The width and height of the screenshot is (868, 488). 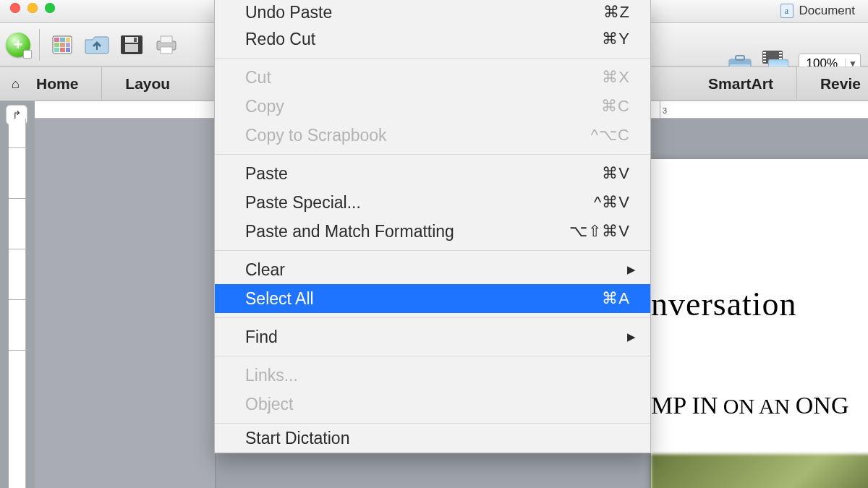 What do you see at coordinates (433, 135) in the screenshot?
I see `menu-item-copy-scrapbook: Copy to Scrapbook ^⌥C` at bounding box center [433, 135].